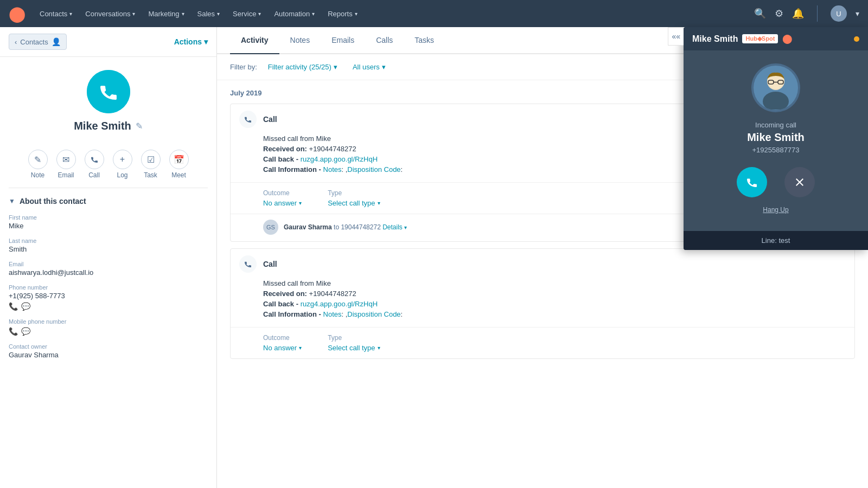  I want to click on widget-header: Mike Smith Hub◆Spot ⬤, so click(776, 39).